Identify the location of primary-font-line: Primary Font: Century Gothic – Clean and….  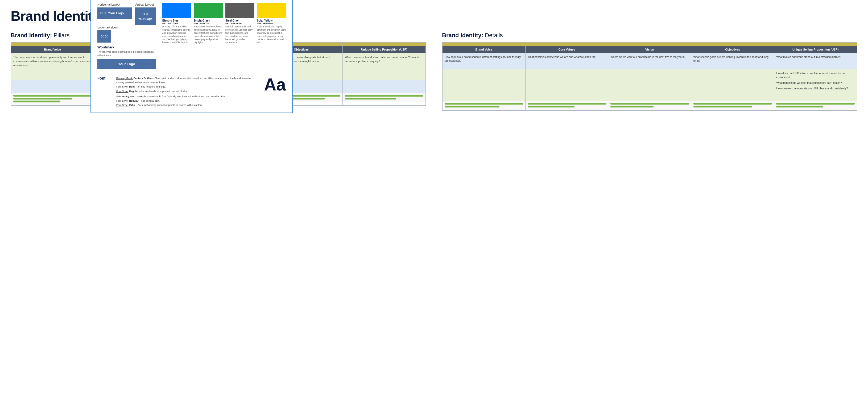
(185, 80).